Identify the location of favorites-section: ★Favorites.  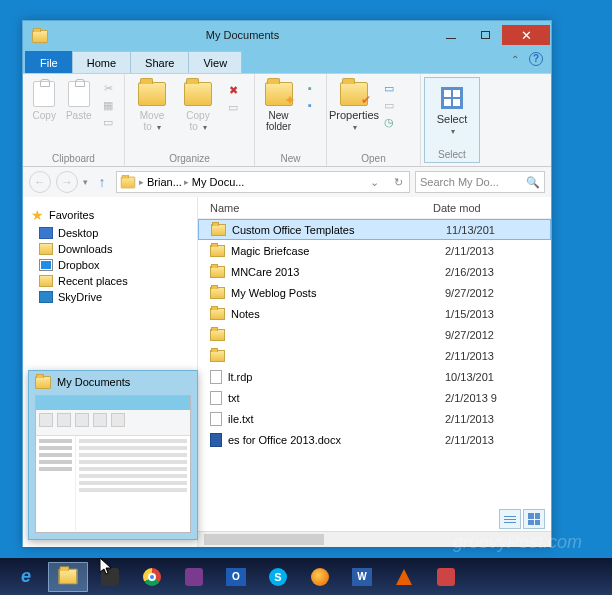
(114, 215).